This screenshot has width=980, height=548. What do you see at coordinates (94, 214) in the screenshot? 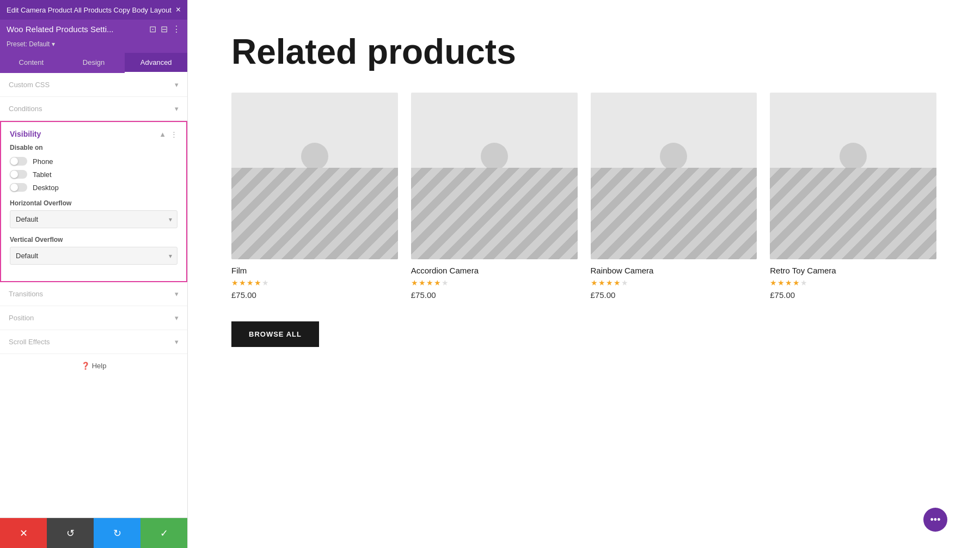
I see `horizontal-overflow-section: Horizontal Overflow Default Hidden Scrol…` at bounding box center [94, 214].